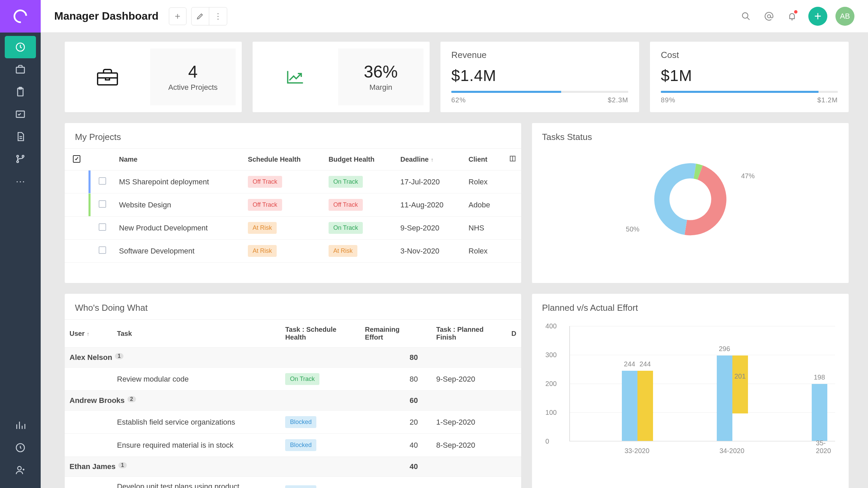 The image size is (868, 488). What do you see at coordinates (792, 16) in the screenshot?
I see `notifications-icon` at bounding box center [792, 16].